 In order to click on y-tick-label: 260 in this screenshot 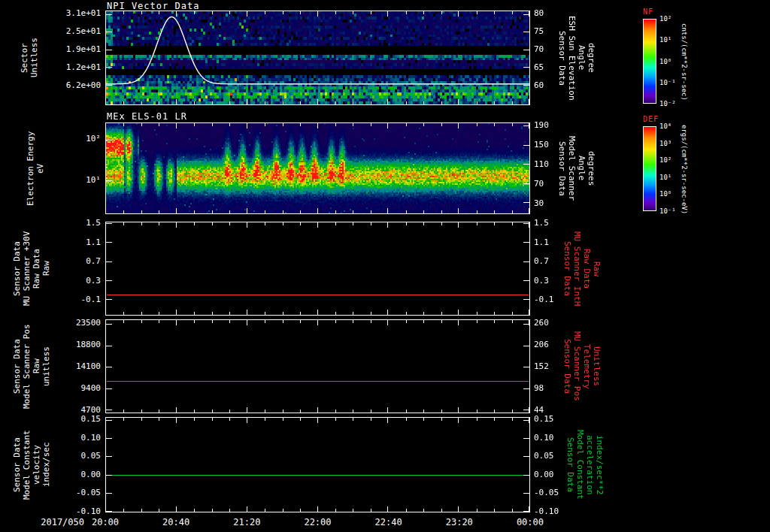, I will do `click(541, 323)`.